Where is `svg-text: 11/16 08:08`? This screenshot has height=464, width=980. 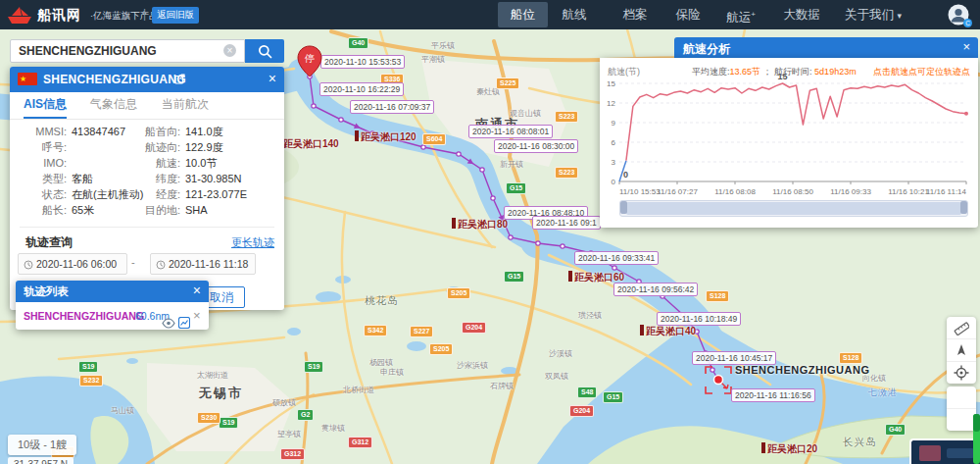
svg-text: 11/16 08:08 is located at coordinates (735, 192).